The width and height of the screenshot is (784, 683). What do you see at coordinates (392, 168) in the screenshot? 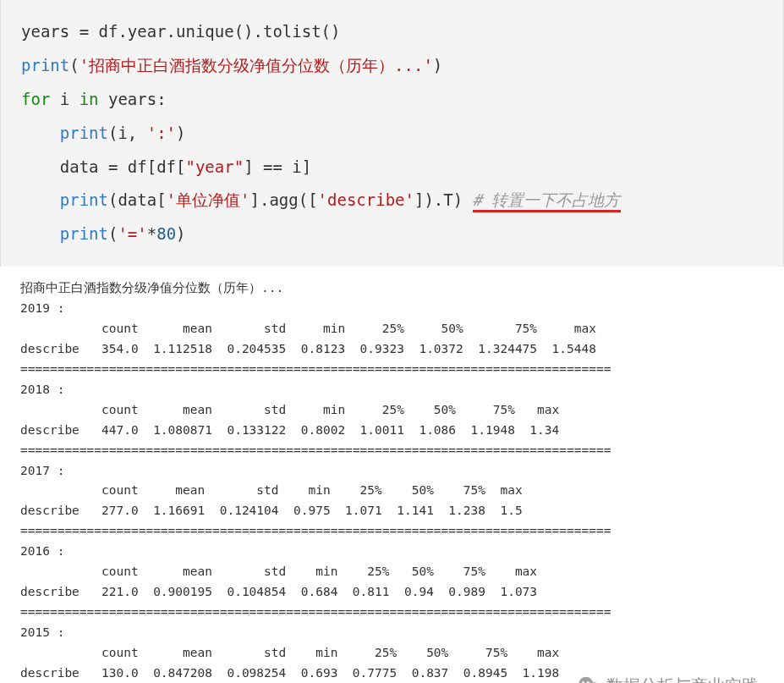
I see `code-line-5: data = df[df["year"] == i]` at bounding box center [392, 168].